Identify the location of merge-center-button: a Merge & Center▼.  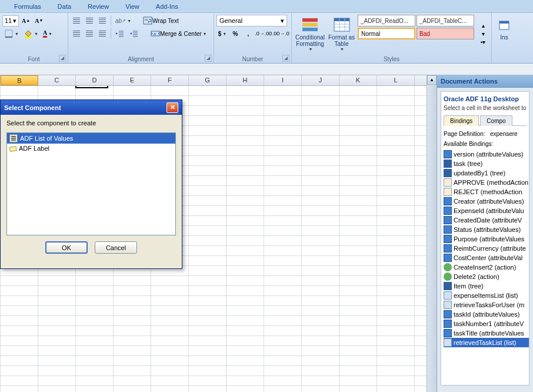
(179, 34).